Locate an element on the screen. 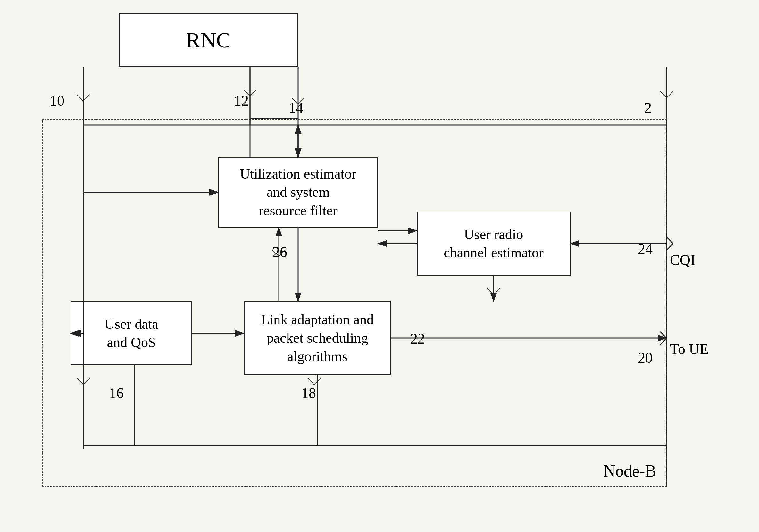 This screenshot has width=759, height=532. link-adapt-box: Link adaptation andpacket schedulingalgo… is located at coordinates (317, 338).